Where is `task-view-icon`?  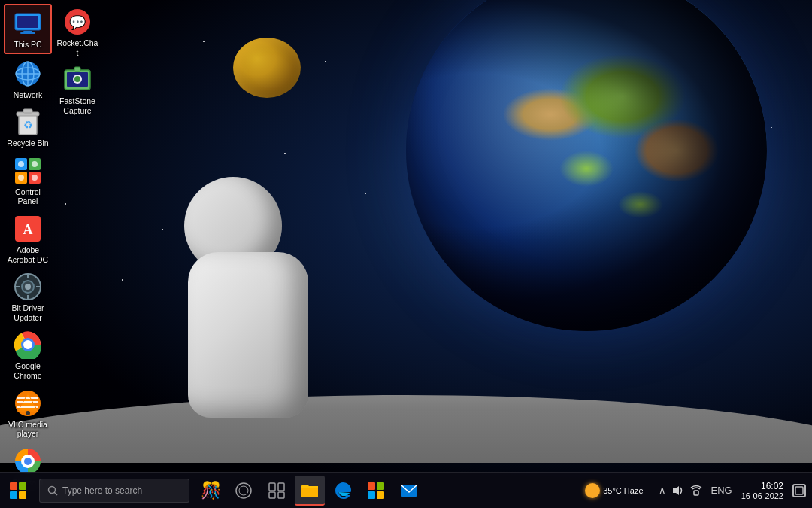 task-view-icon is located at coordinates (277, 491).